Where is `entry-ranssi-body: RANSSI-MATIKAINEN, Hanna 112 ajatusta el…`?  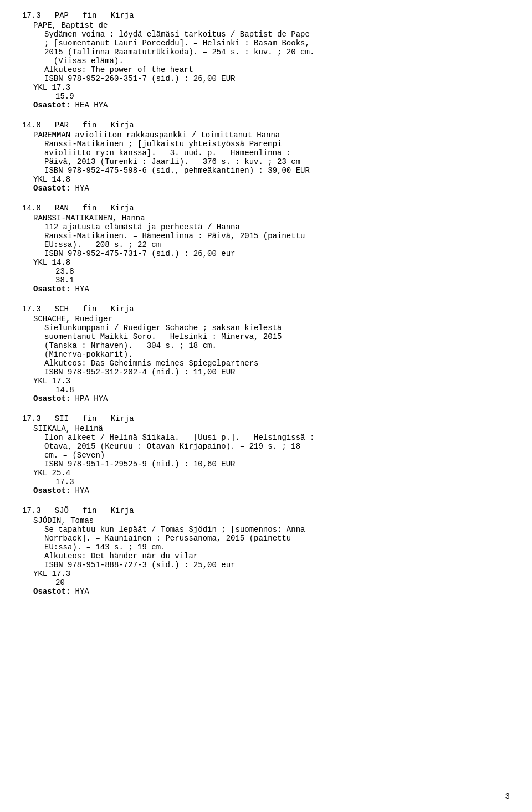 entry-ranssi-body: RANSSI-MATIKAINEN, Hanna 112 ajatusta el… is located at coordinates (266, 254).